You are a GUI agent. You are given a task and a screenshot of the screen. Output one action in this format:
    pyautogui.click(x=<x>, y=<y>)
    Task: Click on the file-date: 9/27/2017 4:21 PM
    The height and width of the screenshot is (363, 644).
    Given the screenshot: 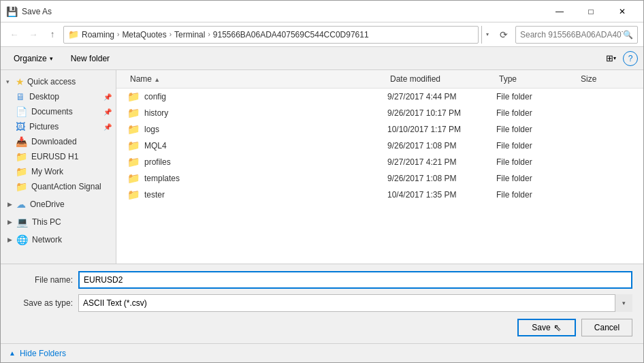 What is the action you would take?
    pyautogui.click(x=442, y=162)
    